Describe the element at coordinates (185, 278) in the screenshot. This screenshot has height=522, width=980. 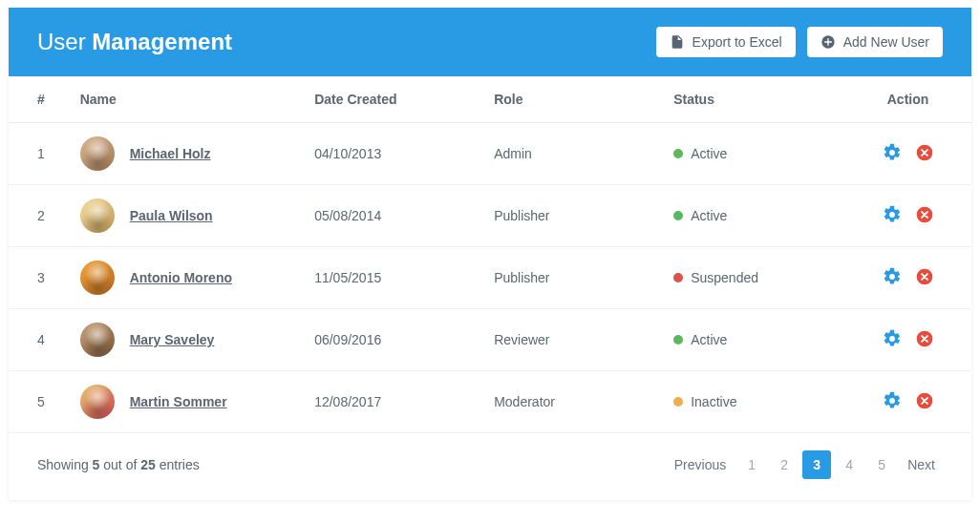
I see `name-cell: Antonio Moreno` at that location.